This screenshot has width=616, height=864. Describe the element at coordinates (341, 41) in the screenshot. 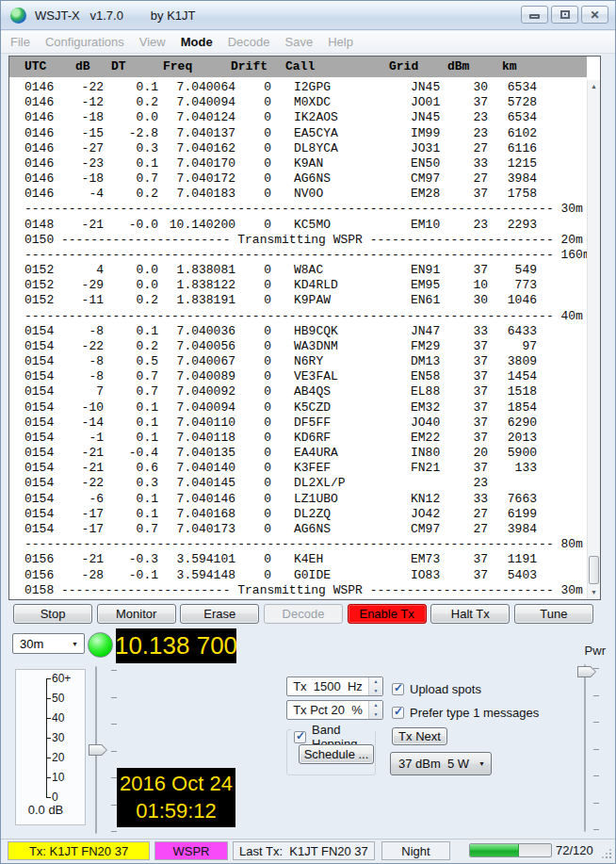

I see `menu-item-help: Help` at that location.